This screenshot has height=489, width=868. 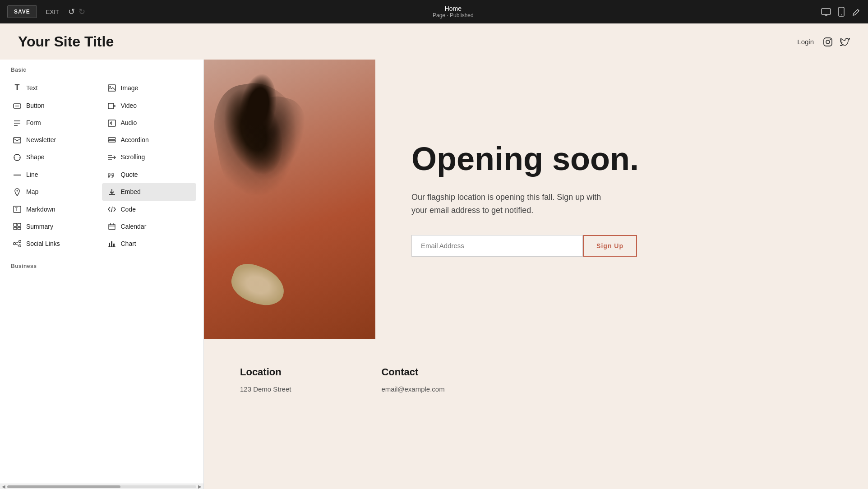 What do you see at coordinates (149, 175) in the screenshot?
I see `widget-quote: Quote` at bounding box center [149, 175].